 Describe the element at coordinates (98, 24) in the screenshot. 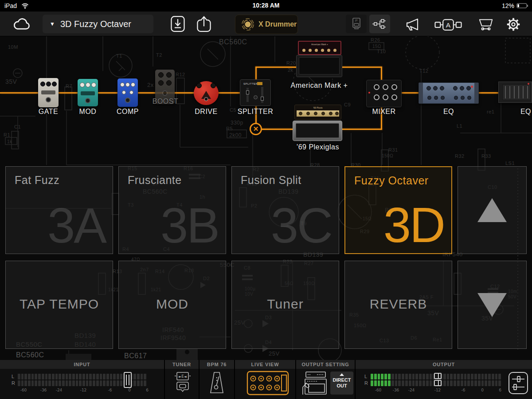

I see `preset-dropdown: ▼ 3D Fuzzy Octaver` at that location.